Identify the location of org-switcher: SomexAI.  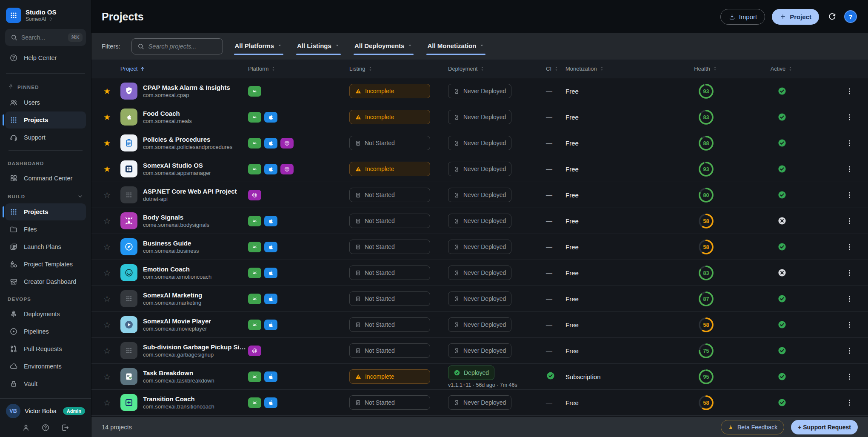
(41, 19).